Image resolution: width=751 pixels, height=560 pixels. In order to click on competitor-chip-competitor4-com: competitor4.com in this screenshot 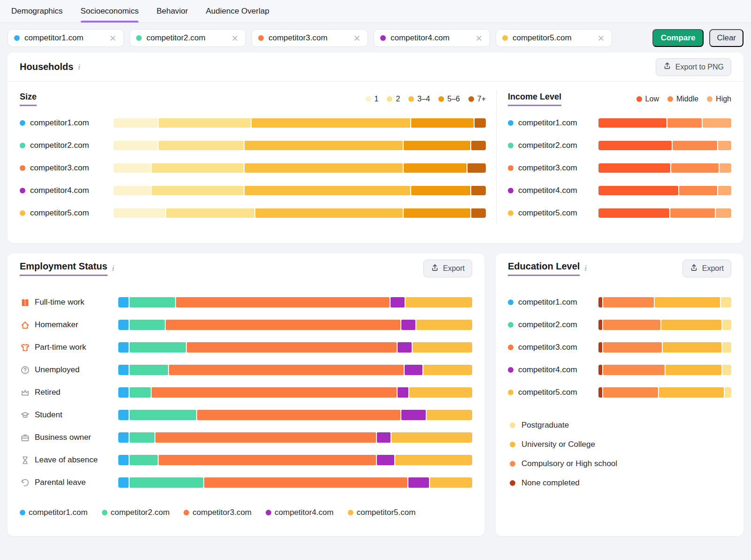, I will do `click(432, 38)`.